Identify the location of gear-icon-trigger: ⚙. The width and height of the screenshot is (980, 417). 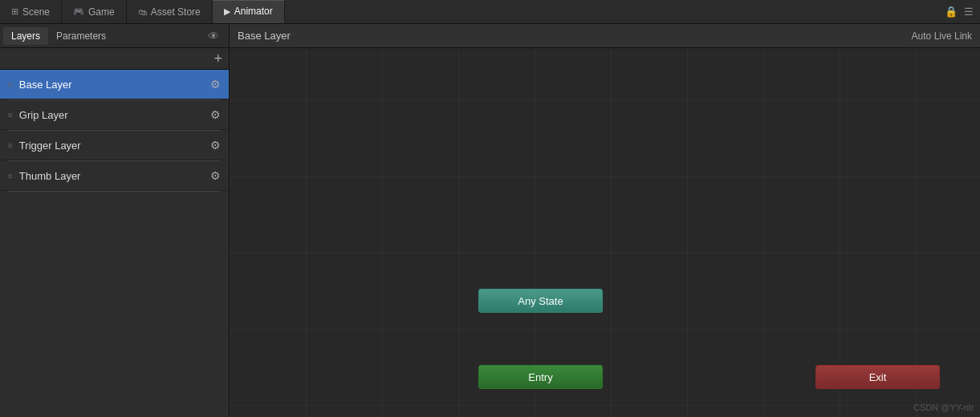
(215, 145).